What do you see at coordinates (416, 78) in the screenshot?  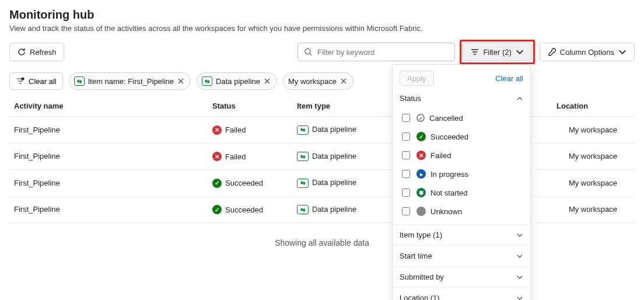 I see `apply-button: Apply` at bounding box center [416, 78].